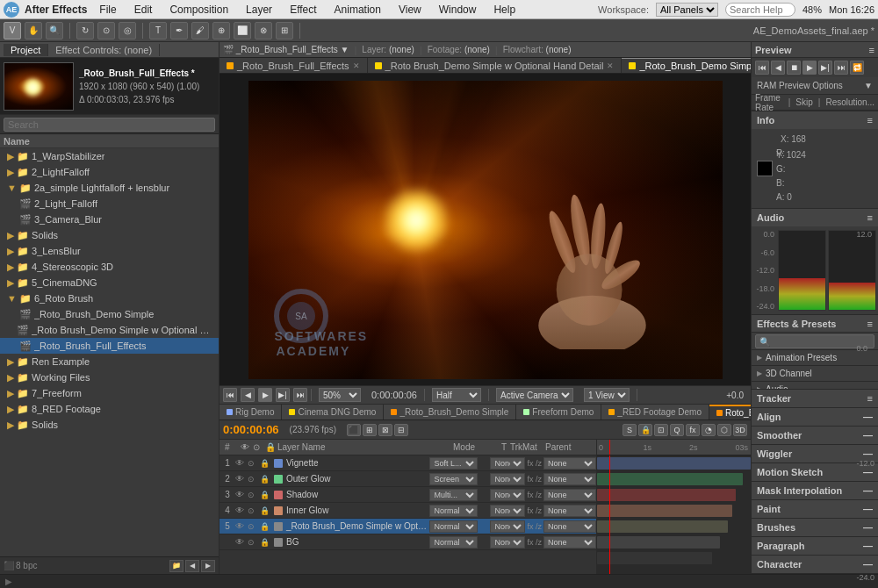  What do you see at coordinates (179, 31) in the screenshot?
I see `tool-pen: ✒` at bounding box center [179, 31].